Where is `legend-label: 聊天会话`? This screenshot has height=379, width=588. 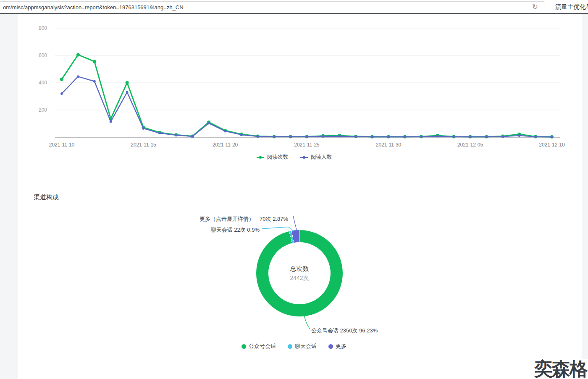 legend-label: 聊天会话 is located at coordinates (306, 346).